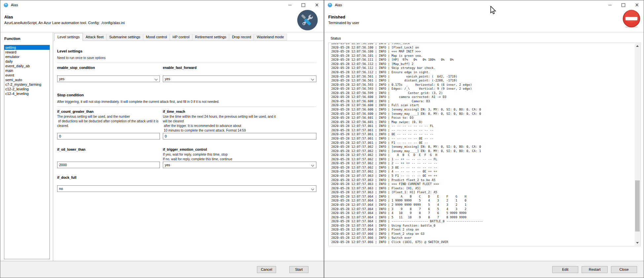 This screenshot has width=644, height=278. What do you see at coordinates (27, 71) in the screenshot?
I see `function-list-item-main: main` at bounding box center [27, 71].